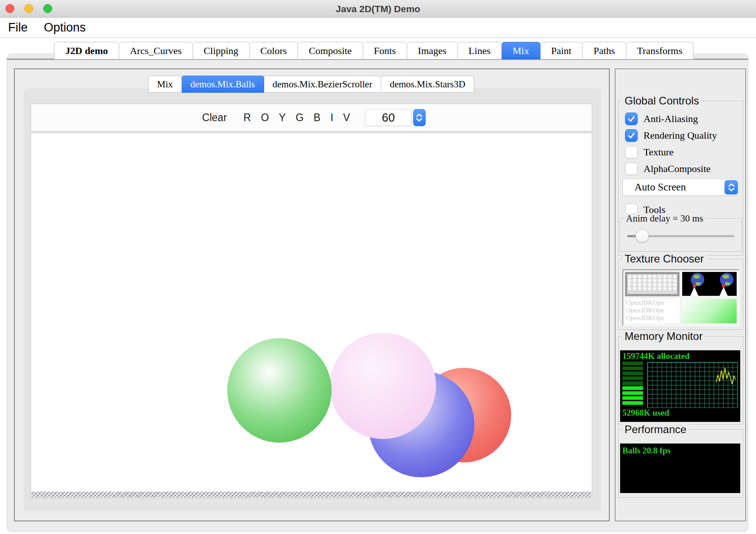 The height and width of the screenshot is (534, 756). What do you see at coordinates (731, 187) in the screenshot?
I see `screen-dropdown-stepper-icon` at bounding box center [731, 187].